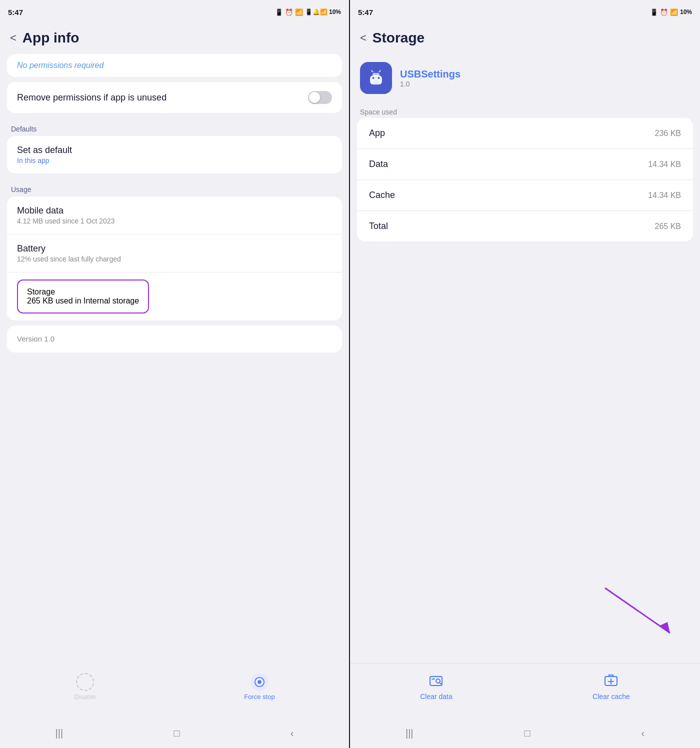  Describe the element at coordinates (645, 613) in the screenshot. I see `arrow-svg` at that location.